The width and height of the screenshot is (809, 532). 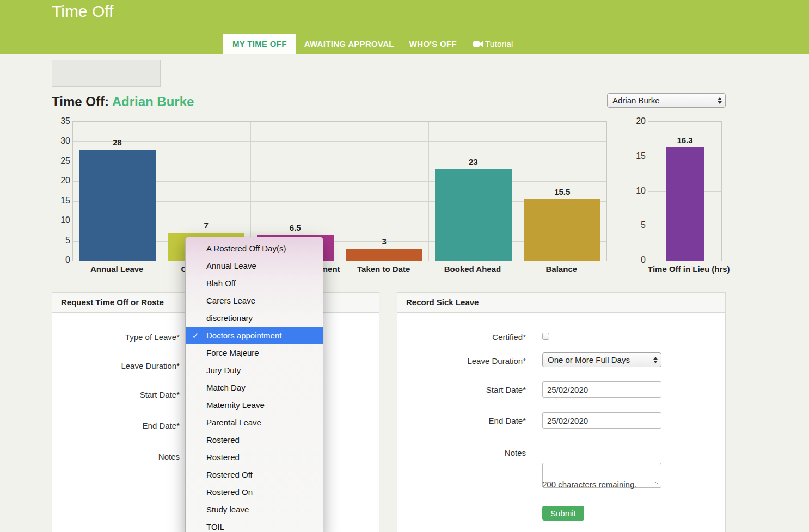 I want to click on app-header: Time Off MY TIME OFF AWAITING APPROVAL W…, so click(x=404, y=27).